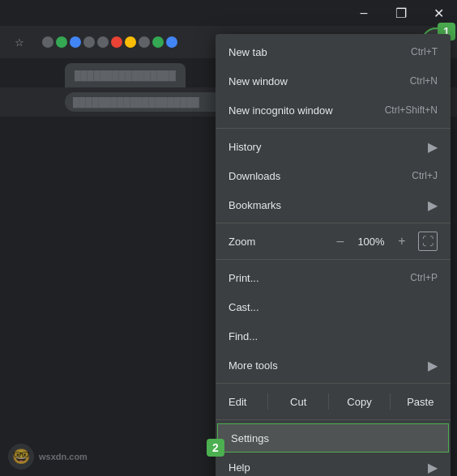 This screenshot has width=457, height=476. Describe the element at coordinates (333, 438) in the screenshot. I see `menu-item-settings: Settings 2` at that location.